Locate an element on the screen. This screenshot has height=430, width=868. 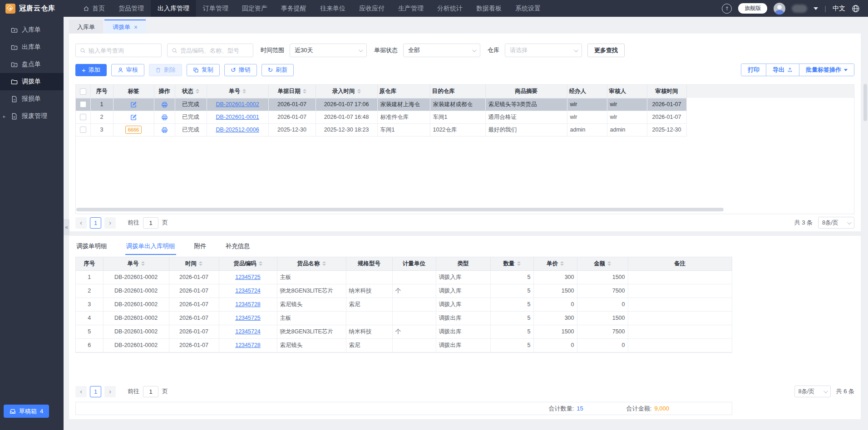
batch-tag-button: 批量标签操作 is located at coordinates (826, 70).